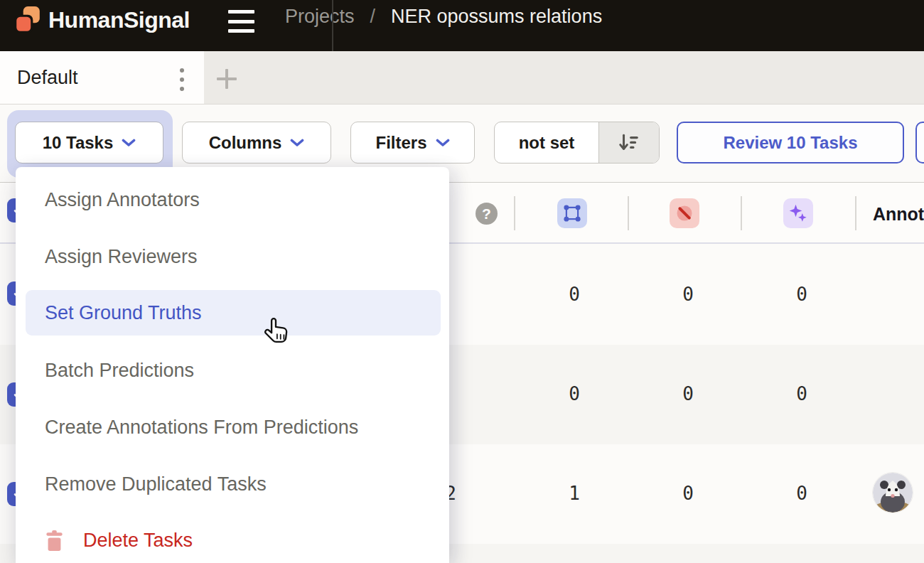 This screenshot has height=563, width=924. What do you see at coordinates (572, 213) in the screenshot?
I see `annotations-column-header` at bounding box center [572, 213].